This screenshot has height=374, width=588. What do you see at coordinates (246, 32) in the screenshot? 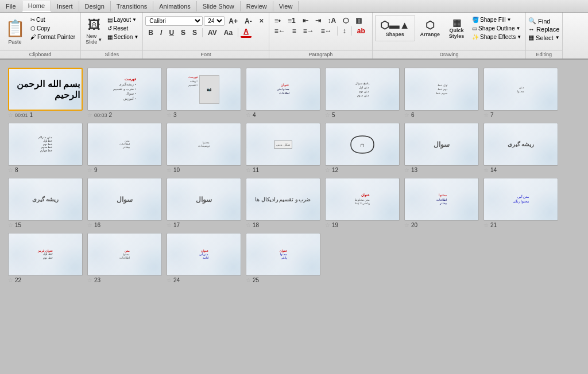
I see `font-color-button: A` at bounding box center [246, 32].